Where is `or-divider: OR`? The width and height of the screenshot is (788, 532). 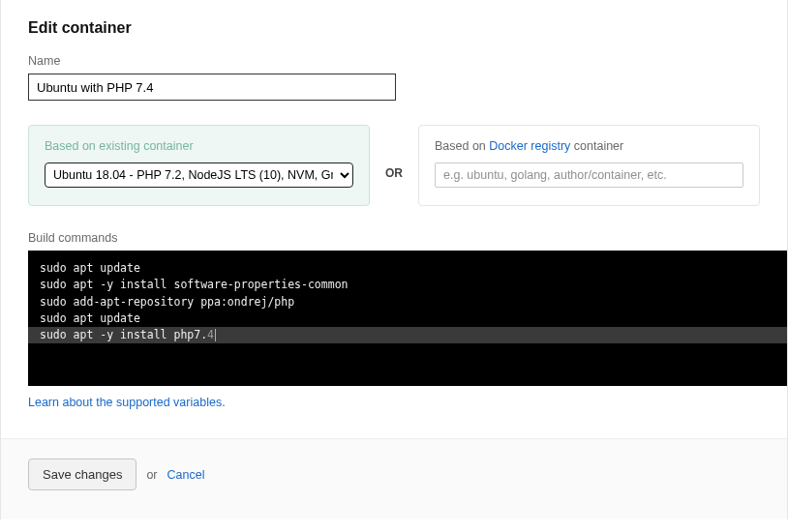 or-divider: OR is located at coordinates (394, 165).